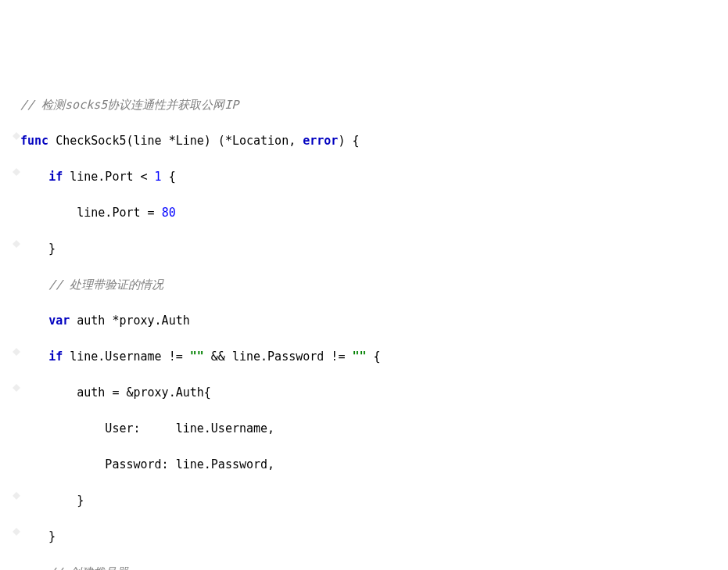 This screenshot has height=570, width=728. I want to click on code-line: // 检测socks5协议连通性并获取公网IP, so click(364, 105).